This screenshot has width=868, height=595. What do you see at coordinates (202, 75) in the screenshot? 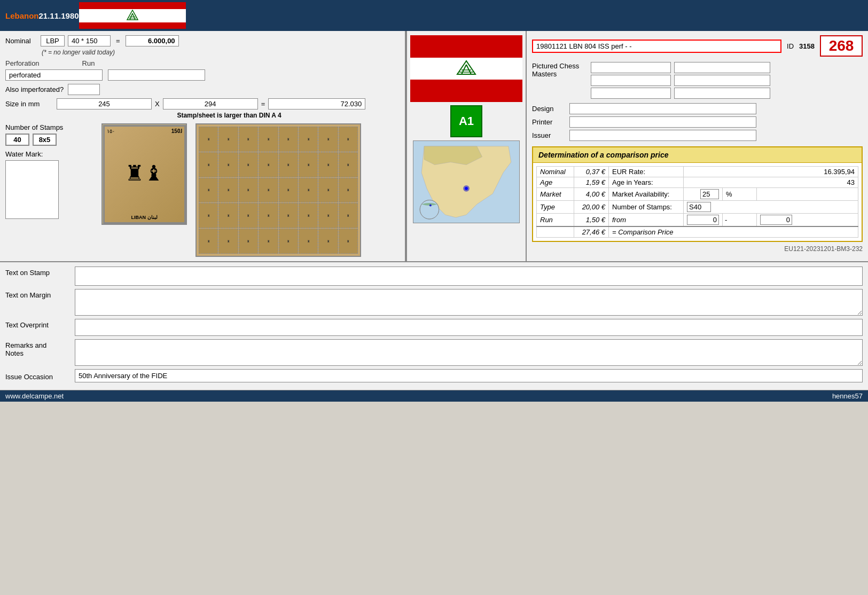
I see `perf-run-inputs` at bounding box center [202, 75].